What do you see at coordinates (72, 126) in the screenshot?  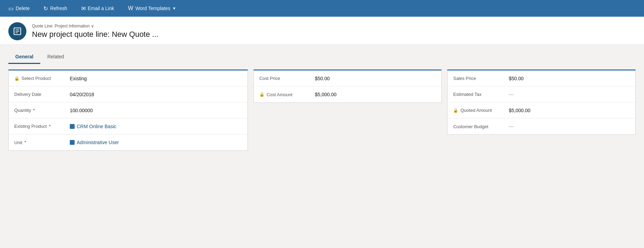 I see `product-cube-icon` at bounding box center [72, 126].